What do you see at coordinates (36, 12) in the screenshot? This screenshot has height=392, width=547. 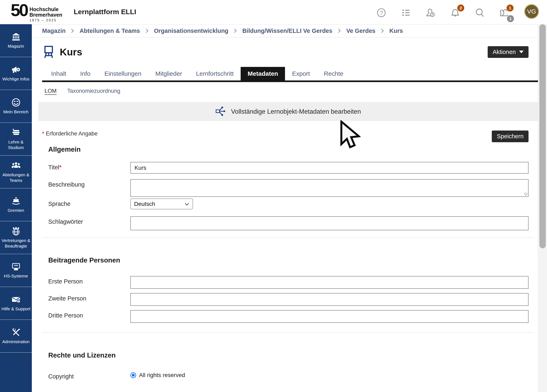 I see `hochschule-bremerhaven-logo: 50 Hochschule Bremerhaven 1975 – 2025` at bounding box center [36, 12].